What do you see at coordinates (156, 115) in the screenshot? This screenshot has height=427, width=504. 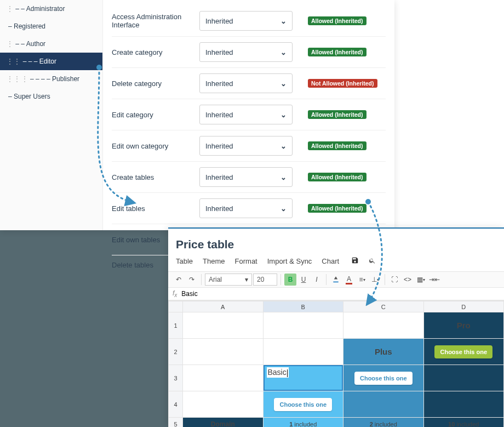 I see `perm-label: Edit category` at bounding box center [156, 115].